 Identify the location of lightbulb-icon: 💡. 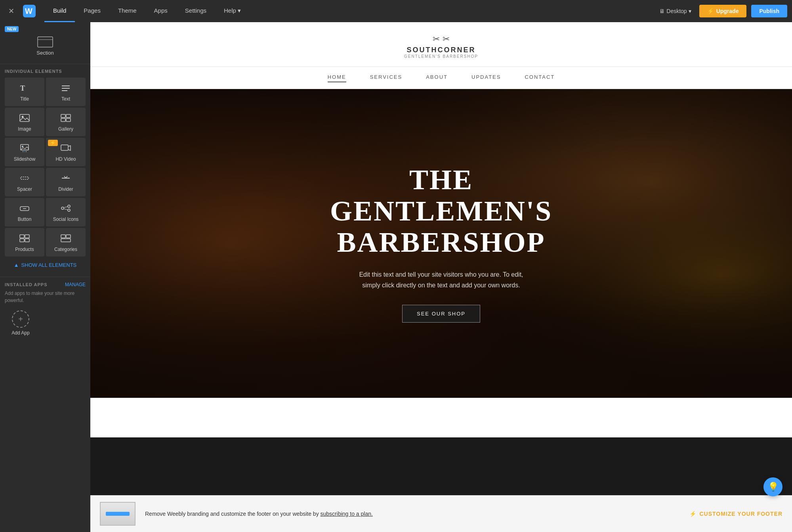
(773, 487).